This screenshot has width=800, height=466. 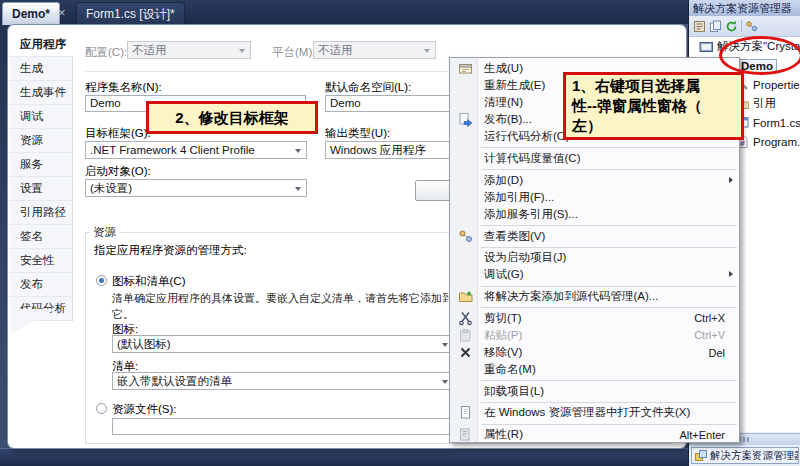 What do you see at coordinates (62, 13) in the screenshot?
I see `close-icon: ×` at bounding box center [62, 13].